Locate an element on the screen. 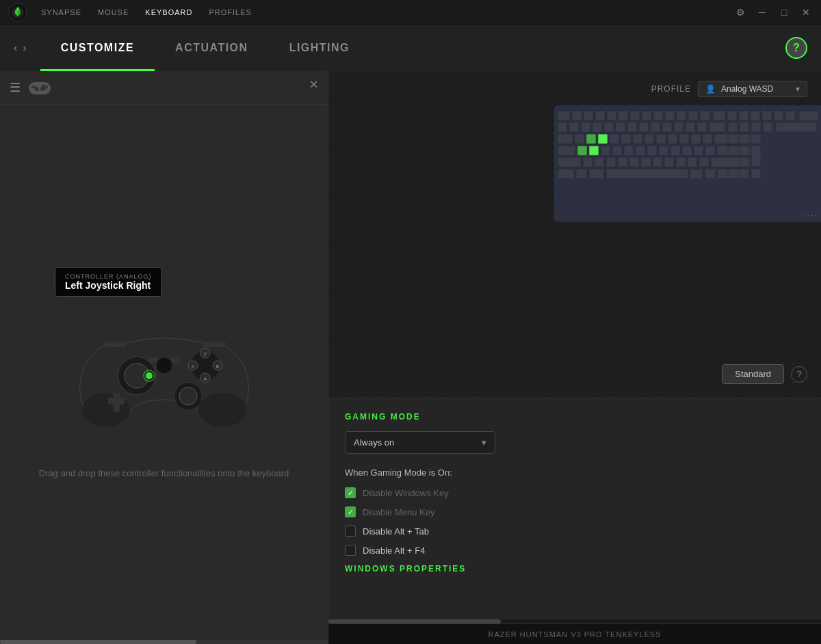  profile-select-dropdown: 👤 Analog WASD ▾ is located at coordinates (753, 89).